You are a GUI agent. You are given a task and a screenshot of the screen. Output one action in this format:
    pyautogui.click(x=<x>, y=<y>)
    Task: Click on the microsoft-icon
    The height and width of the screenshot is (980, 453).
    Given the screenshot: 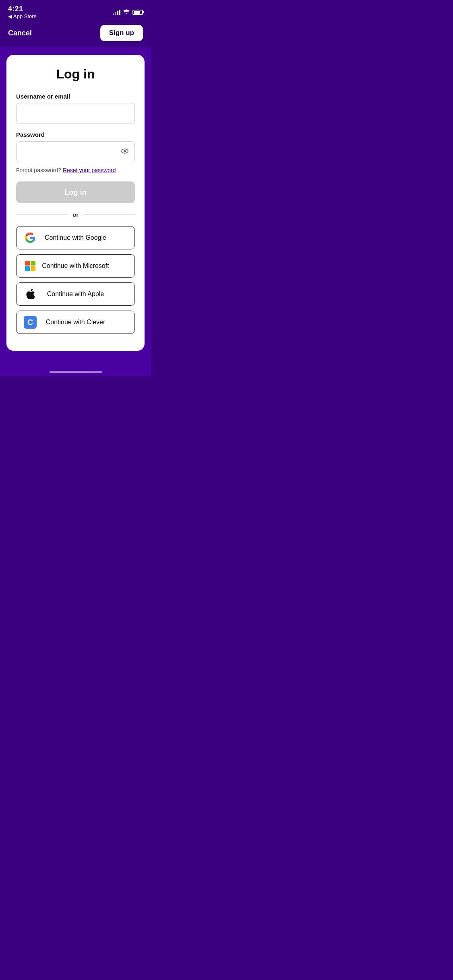 What is the action you would take?
    pyautogui.click(x=30, y=266)
    